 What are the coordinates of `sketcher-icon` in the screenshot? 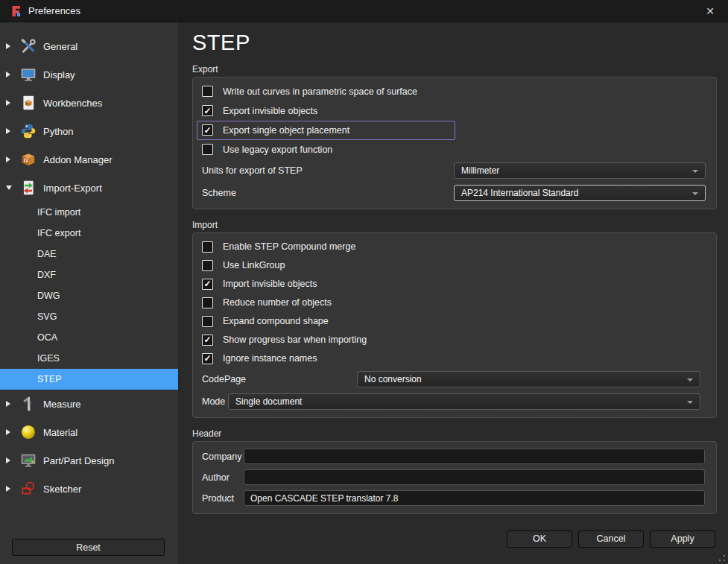 It's located at (28, 489).